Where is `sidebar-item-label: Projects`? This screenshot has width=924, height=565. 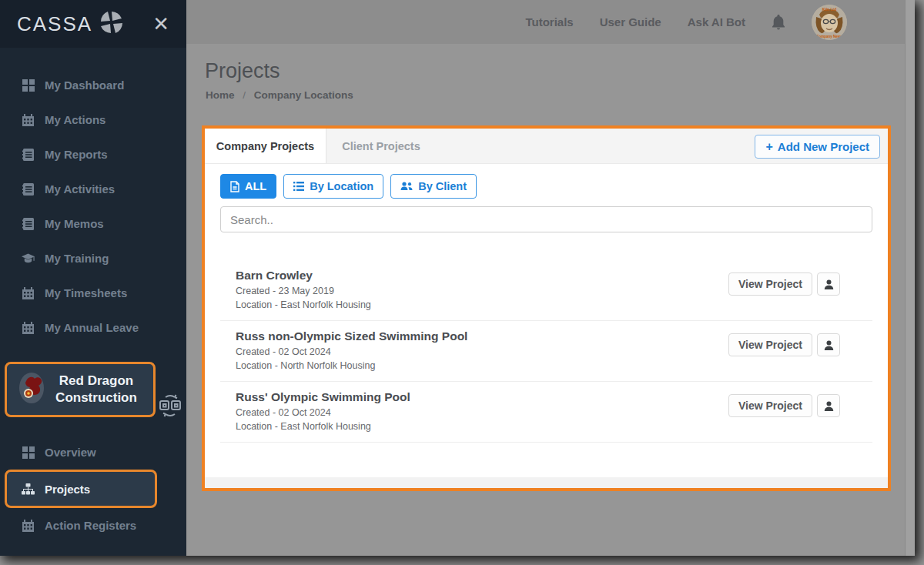 sidebar-item-label: Projects is located at coordinates (68, 490).